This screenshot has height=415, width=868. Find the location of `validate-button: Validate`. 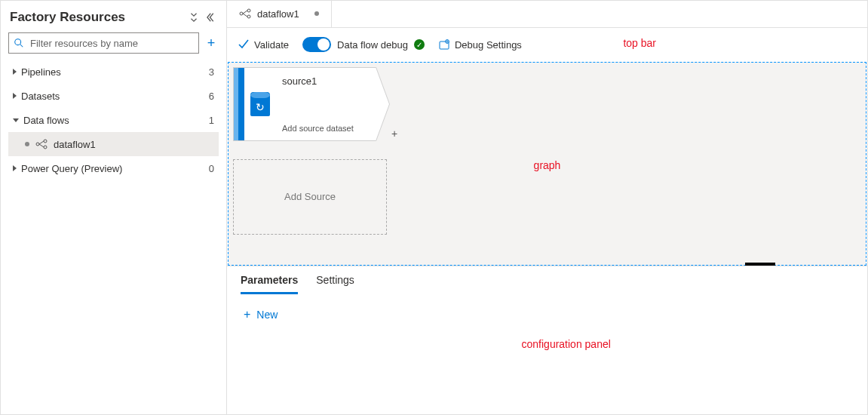

validate-button: Validate is located at coordinates (263, 45).